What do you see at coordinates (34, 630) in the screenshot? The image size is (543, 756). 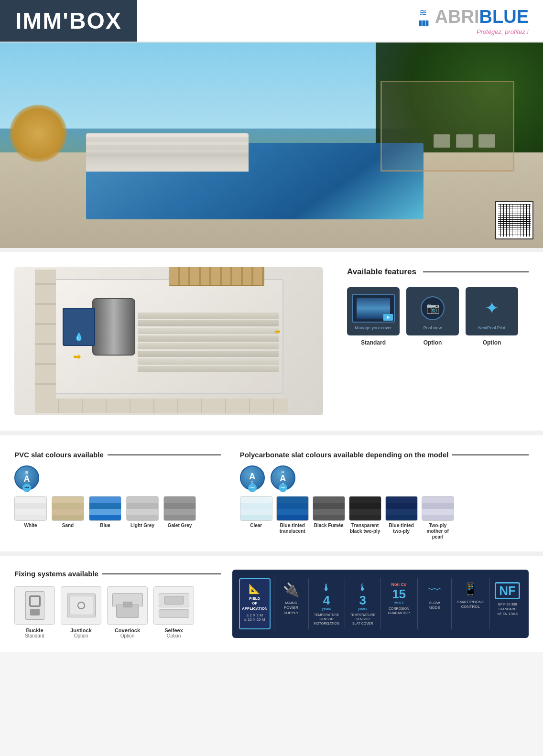 I see `buckle-name: Buckle` at bounding box center [34, 630].